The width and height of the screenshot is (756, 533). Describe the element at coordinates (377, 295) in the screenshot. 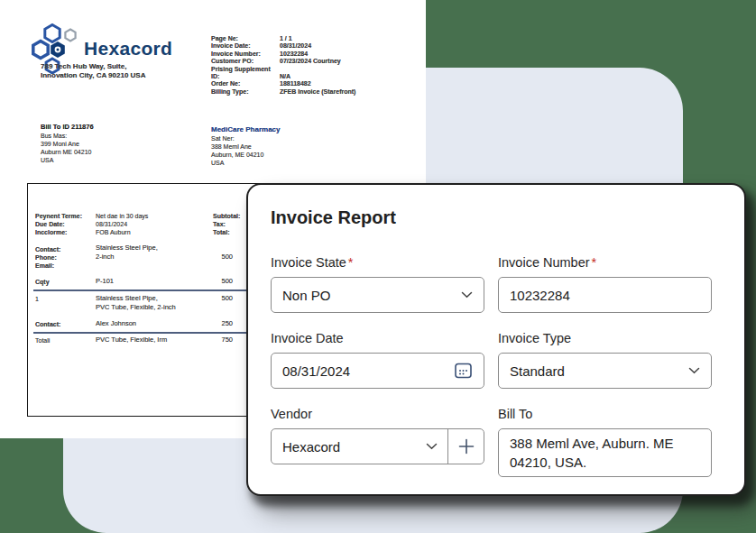

I see `invoice-state-dropdown: Non PO` at that location.